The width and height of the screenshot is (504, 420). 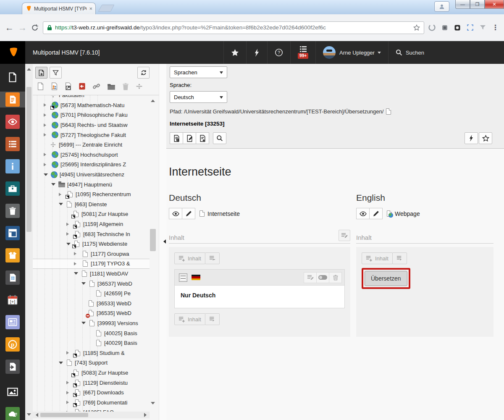 What do you see at coordinates (471, 138) in the screenshot?
I see `clear-cache-button` at bounding box center [471, 138].